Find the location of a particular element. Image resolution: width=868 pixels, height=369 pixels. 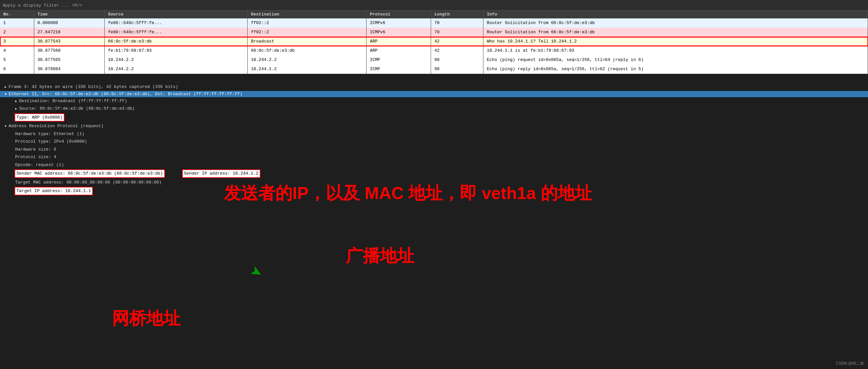

table-cell: Who has 10.244.1.1? Tell 10.244.1.2 is located at coordinates (676, 42).